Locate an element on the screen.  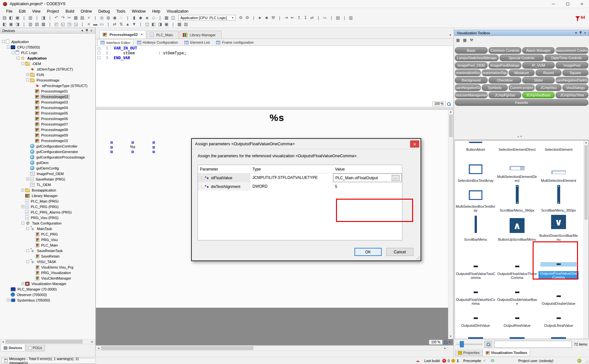
code-zoom-control: 100 % is located at coordinates (442, 104).